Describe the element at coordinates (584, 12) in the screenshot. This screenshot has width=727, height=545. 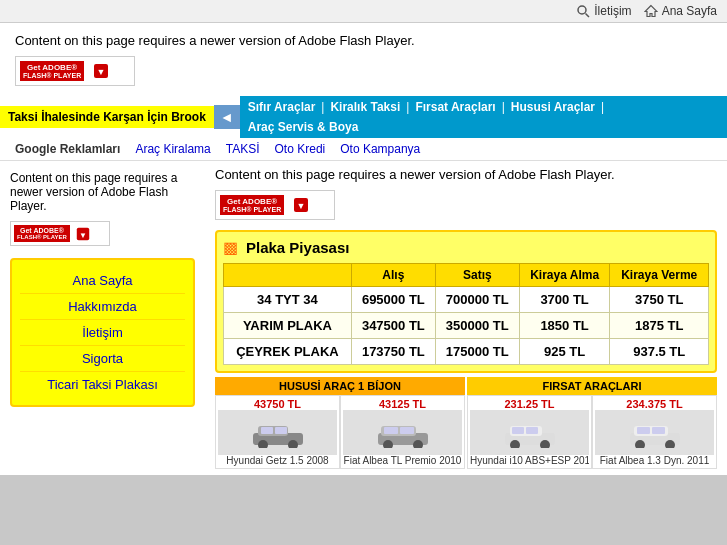
I see `search-icon` at that location.